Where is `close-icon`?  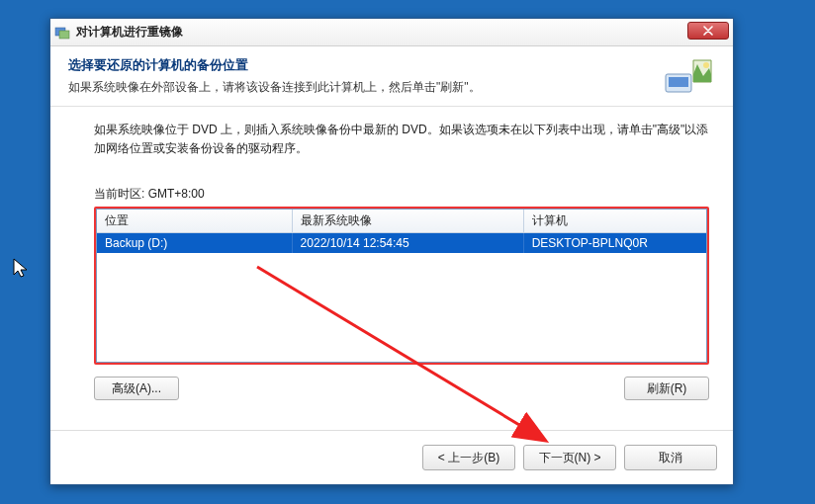
close-icon is located at coordinates (708, 31).